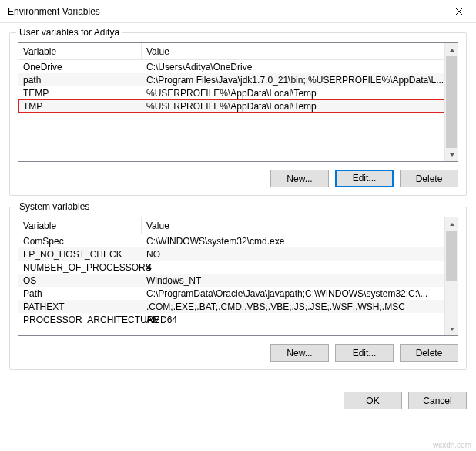 This screenshot has width=476, height=451. I want to click on table-row: OSWindows_NT, so click(231, 281).